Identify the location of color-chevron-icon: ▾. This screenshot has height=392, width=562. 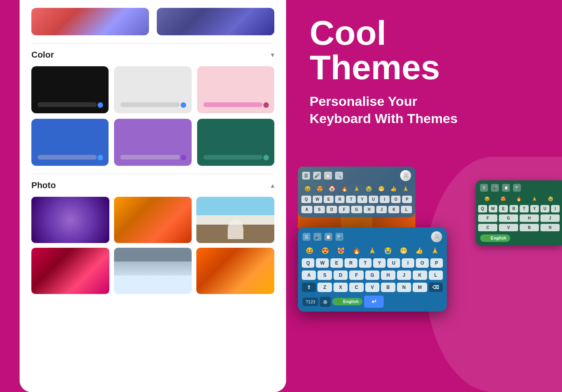
(273, 55).